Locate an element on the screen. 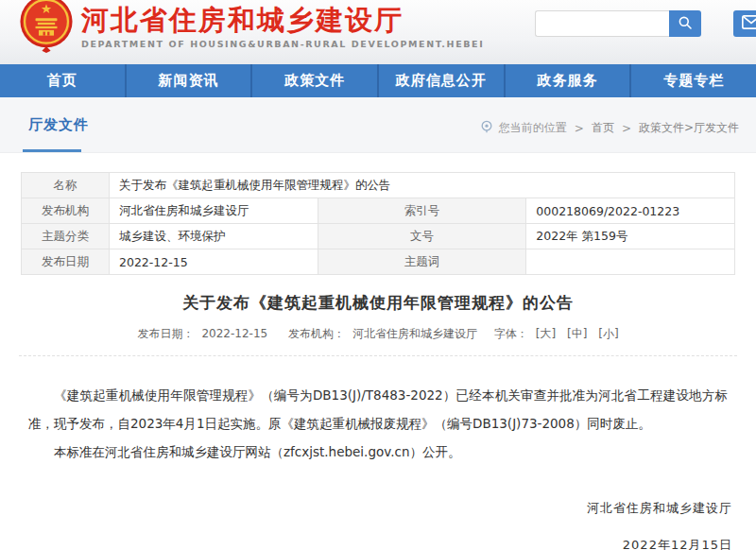 This screenshot has height=550, width=756. search-icon is located at coordinates (685, 25).